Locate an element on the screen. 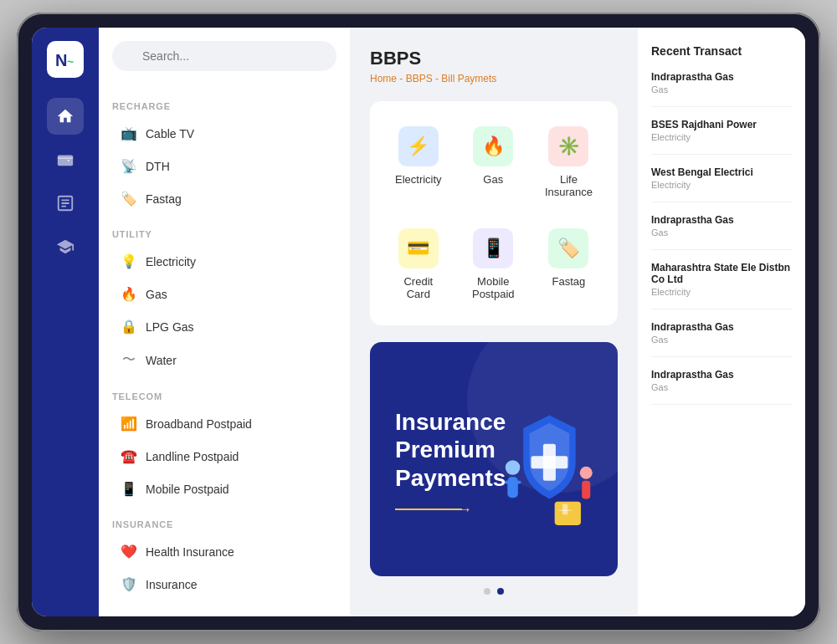 This screenshot has height=644, width=837. menu-item-label: Cable TV is located at coordinates (170, 134).